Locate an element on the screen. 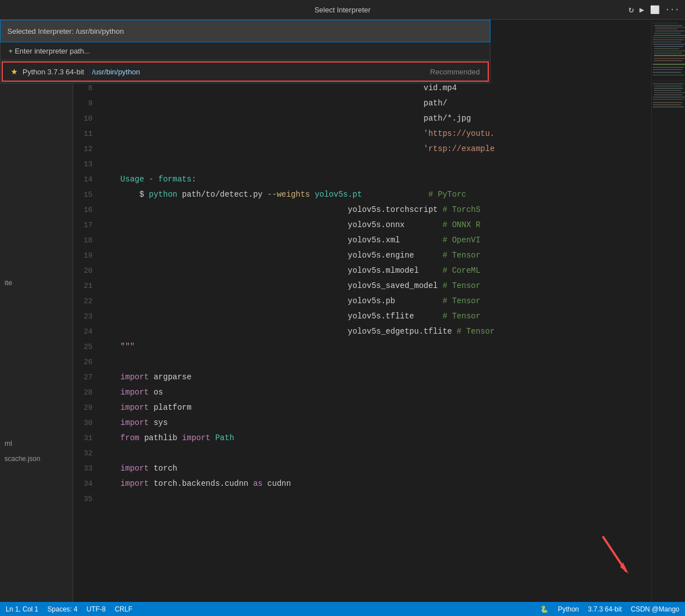 This screenshot has height=616, width=685. sidebar-xml-text: ml is located at coordinates (8, 443).